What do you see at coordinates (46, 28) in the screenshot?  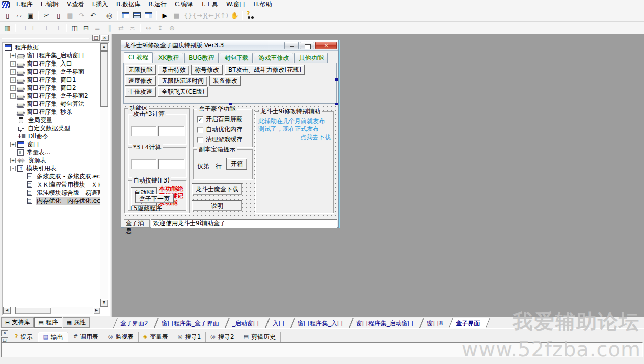 I see `align-top-icon: ⊤` at bounding box center [46, 28].